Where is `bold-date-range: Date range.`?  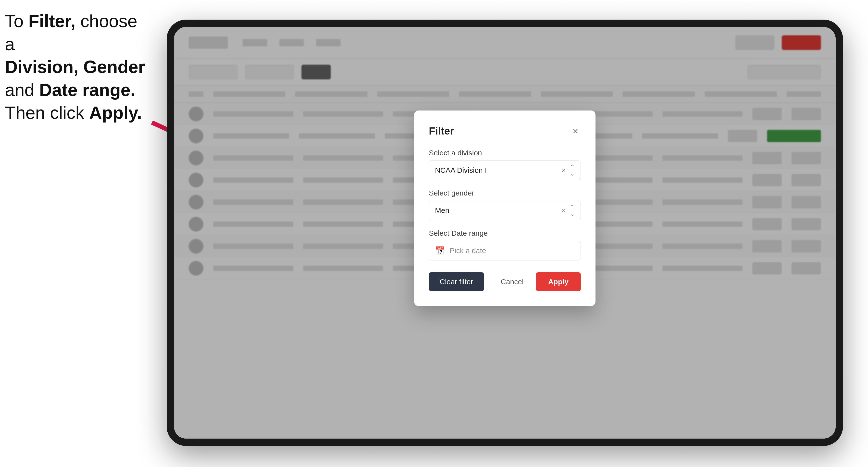
bold-date-range: Date range. is located at coordinates (87, 90).